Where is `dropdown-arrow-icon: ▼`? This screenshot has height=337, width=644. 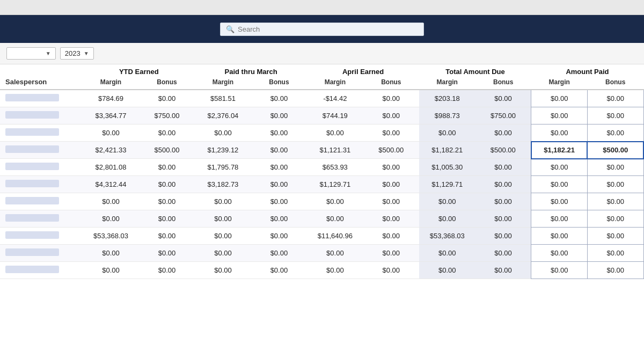
dropdown-arrow-icon: ▼ is located at coordinates (48, 54).